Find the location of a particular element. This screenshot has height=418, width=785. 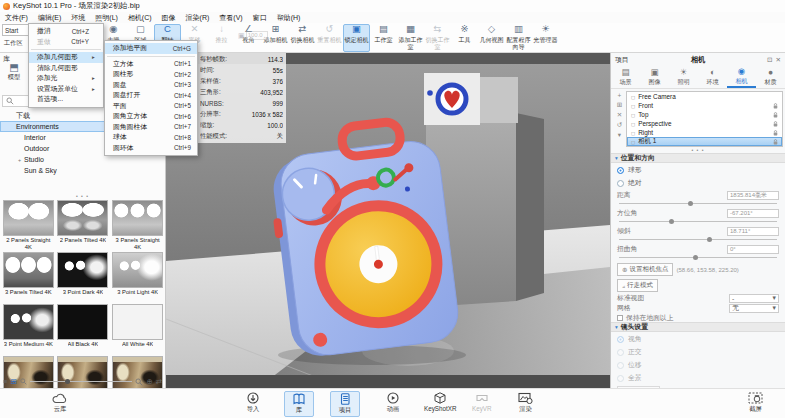

toolbar-button: ⇆ 切换工作室 is located at coordinates (438, 38).